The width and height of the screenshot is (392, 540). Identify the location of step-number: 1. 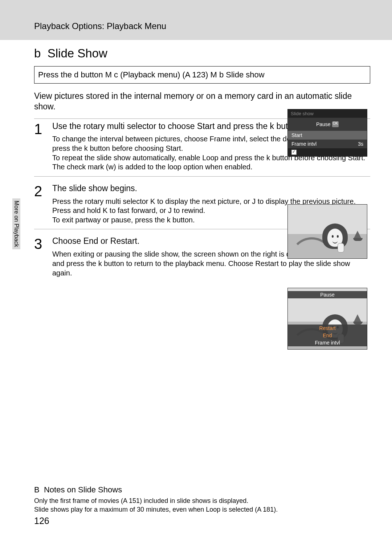
(40, 146).